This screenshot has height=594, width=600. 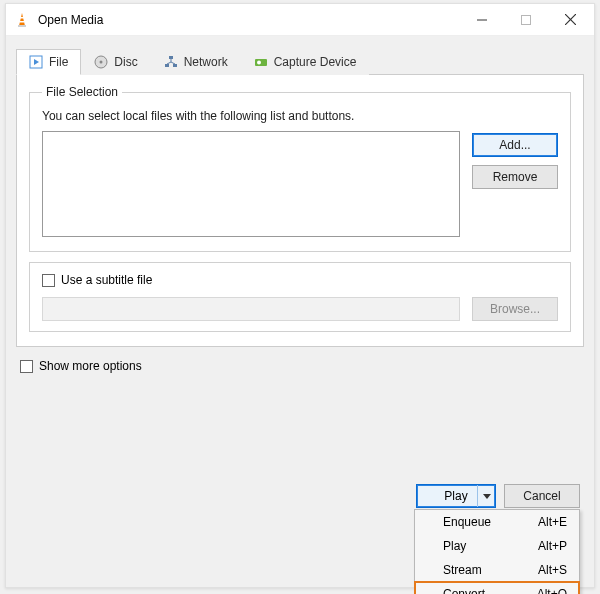 I want to click on tab-file-label: File, so click(x=58, y=62).